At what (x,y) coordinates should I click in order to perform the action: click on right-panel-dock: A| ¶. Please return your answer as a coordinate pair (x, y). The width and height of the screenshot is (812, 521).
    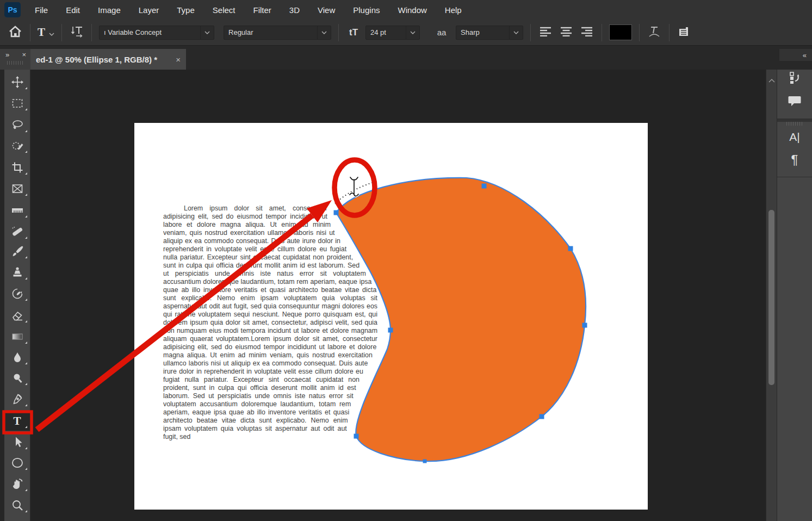
    Looking at the image, I should click on (794, 291).